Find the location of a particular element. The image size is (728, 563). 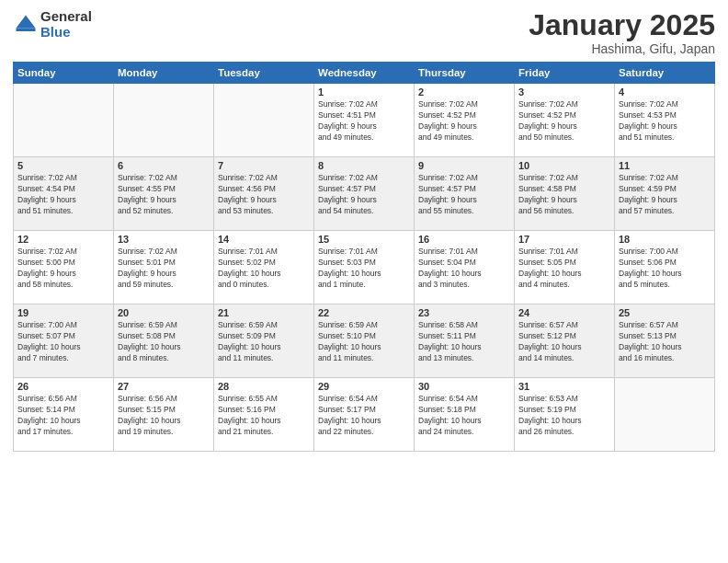

day-number: 15 is located at coordinates (364, 239).